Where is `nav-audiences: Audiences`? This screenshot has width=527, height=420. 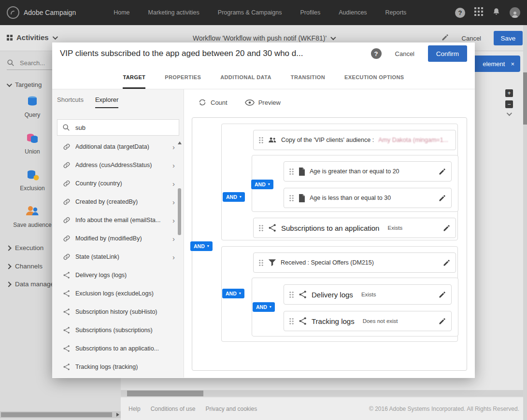 nav-audiences: Audiences is located at coordinates (353, 13).